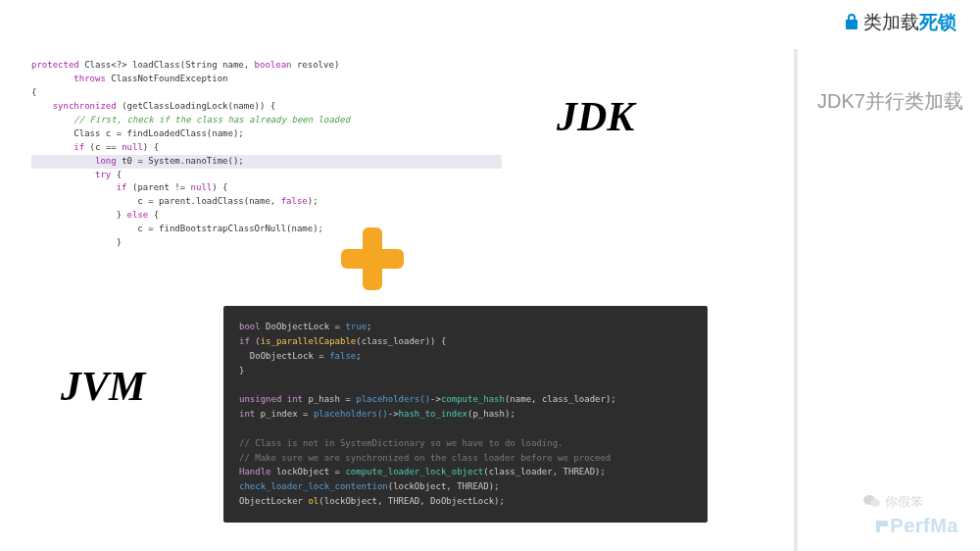  What do you see at coordinates (900, 23) in the screenshot?
I see `top-brand: 类加载死锁` at bounding box center [900, 23].